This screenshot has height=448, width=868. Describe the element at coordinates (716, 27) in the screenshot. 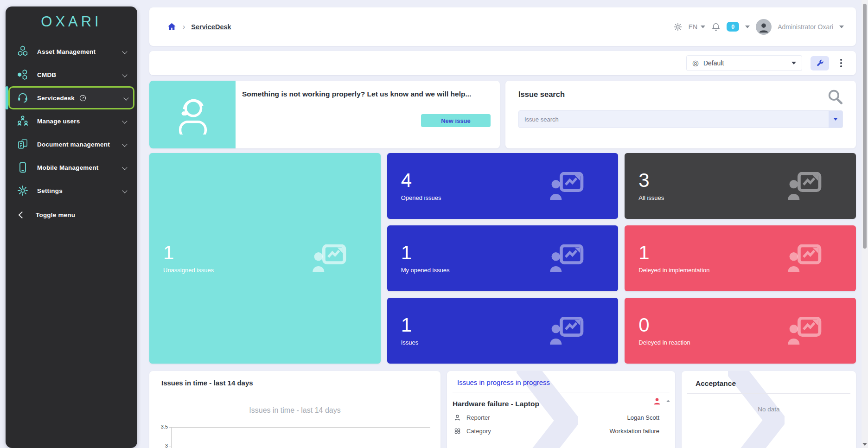

I see `bell-icon` at that location.